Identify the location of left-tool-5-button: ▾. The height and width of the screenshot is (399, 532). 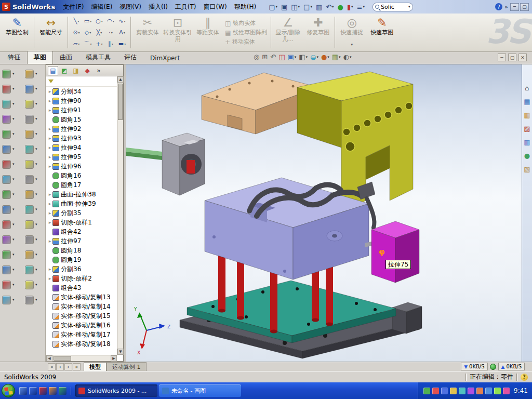
(14, 104).